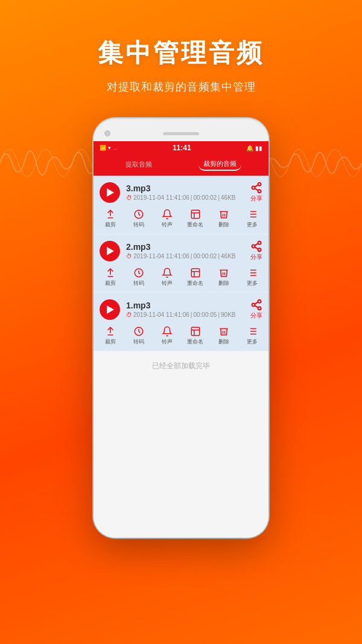  What do you see at coordinates (188, 192) in the screenshot?
I see `audio-info-1: 3.mp3 ⏱ 2019-11-04 11:41:06 | 00:00:02 |…` at bounding box center [188, 192].